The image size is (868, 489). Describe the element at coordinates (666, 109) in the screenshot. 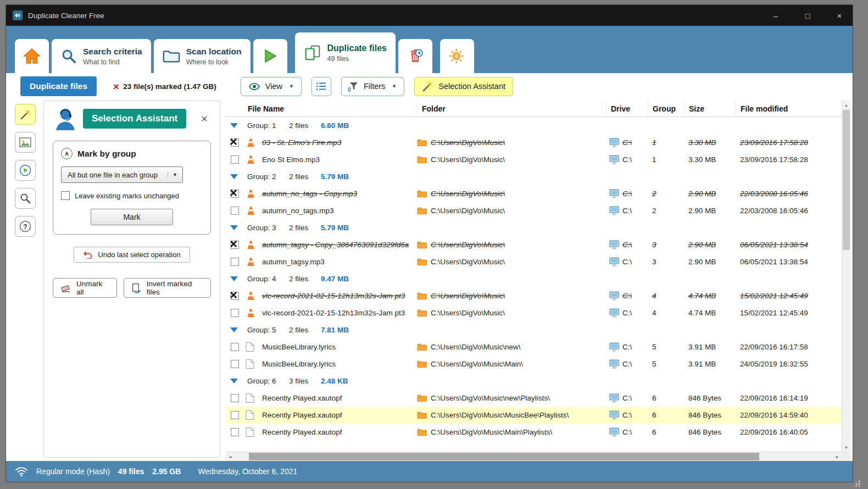

I see `column-header-group: Group` at that location.